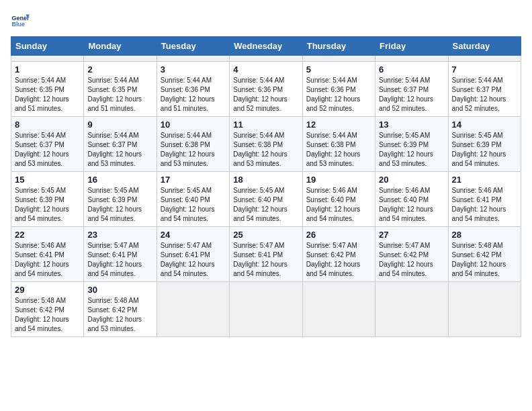  What do you see at coordinates (339, 89) in the screenshot?
I see `calendar-cell: 5Sunrise: 5:44 AM Sunset: 6:36 PM Daylig…` at bounding box center [339, 89].